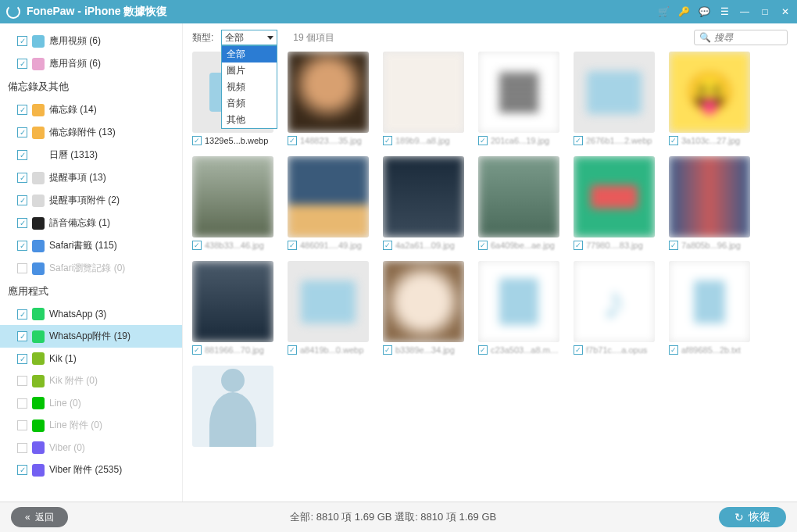 Image resolution: width=797 pixels, height=532 pixels. I want to click on thumbnail-item: ✓b3389e...34.jpg, so click(424, 308).